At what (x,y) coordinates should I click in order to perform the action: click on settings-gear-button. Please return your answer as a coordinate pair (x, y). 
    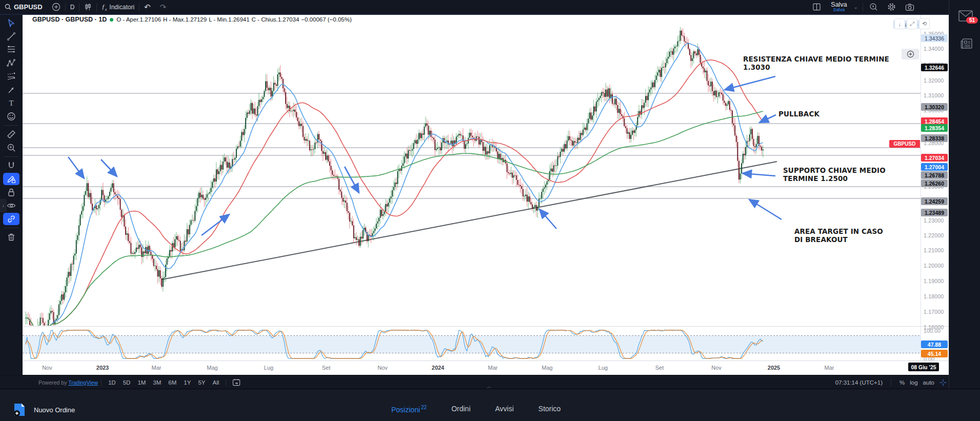
    Looking at the image, I should click on (891, 7).